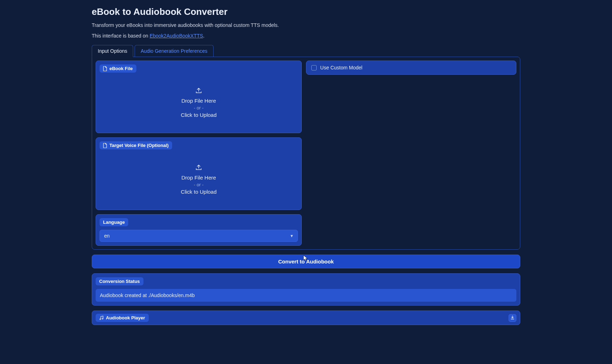 The width and height of the screenshot is (612, 364). What do you see at coordinates (120, 36) in the screenshot?
I see `based-on-prefix: This interface is based on` at bounding box center [120, 36].